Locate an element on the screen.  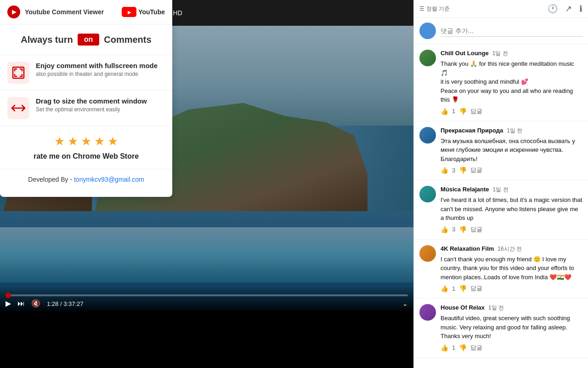
comment-time-4: 1일 전 is located at coordinates (496, 308).